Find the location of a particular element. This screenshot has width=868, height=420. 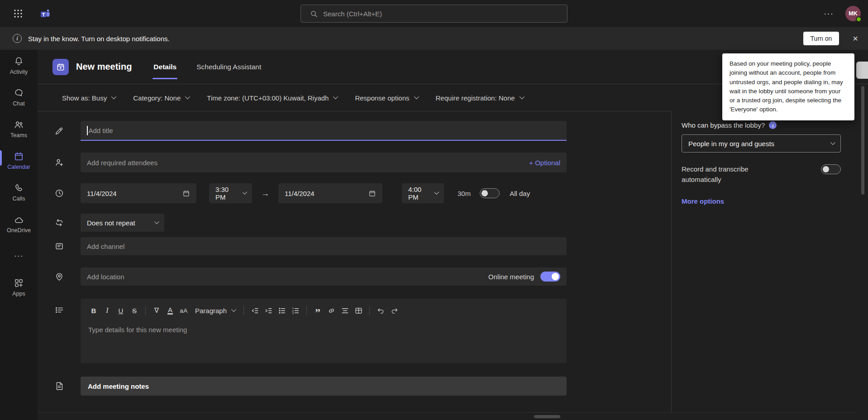

bulleted-list-button is located at coordinates (282, 310).